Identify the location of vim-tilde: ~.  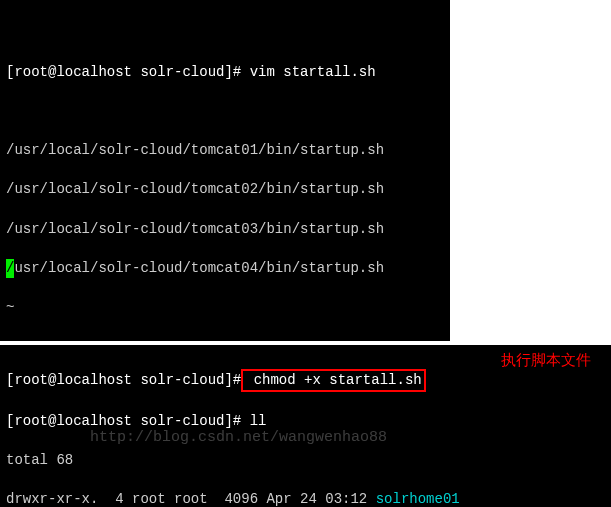
(225, 308).